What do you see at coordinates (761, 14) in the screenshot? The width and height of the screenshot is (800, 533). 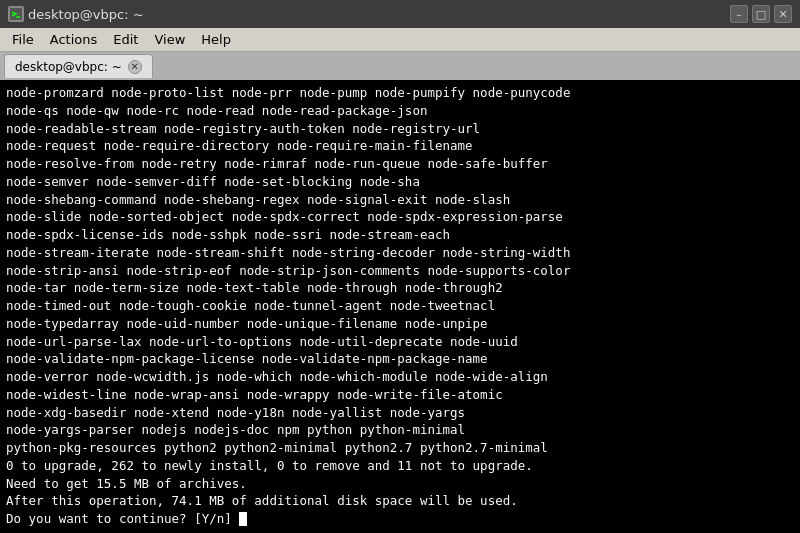 I see `window-controls: – □ ✕` at bounding box center [761, 14].